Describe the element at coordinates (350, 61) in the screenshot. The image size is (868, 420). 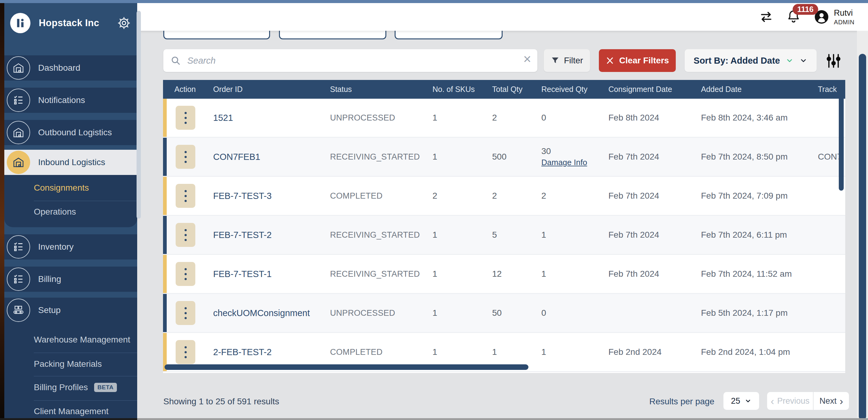
I see `search-input: Search ×` at that location.